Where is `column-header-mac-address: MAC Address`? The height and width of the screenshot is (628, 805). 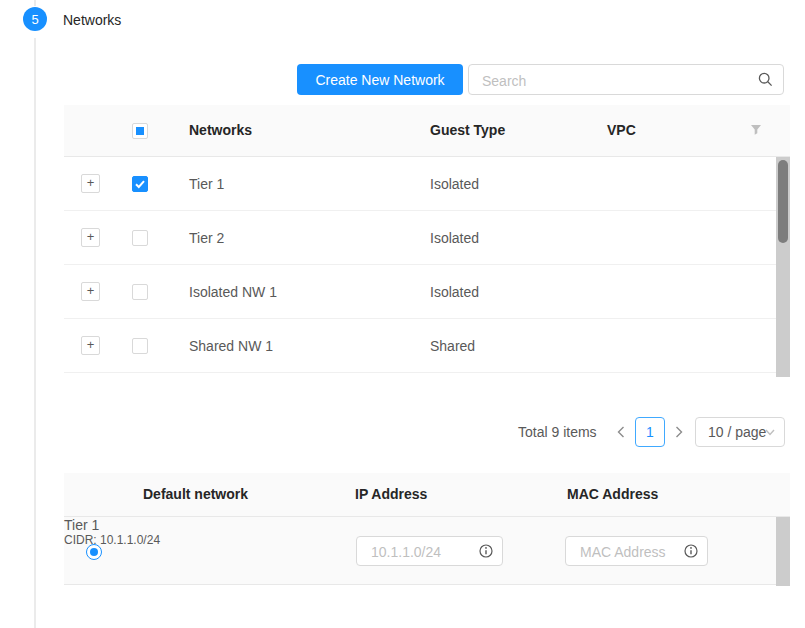
column-header-mac-address: MAC Address is located at coordinates (612, 494).